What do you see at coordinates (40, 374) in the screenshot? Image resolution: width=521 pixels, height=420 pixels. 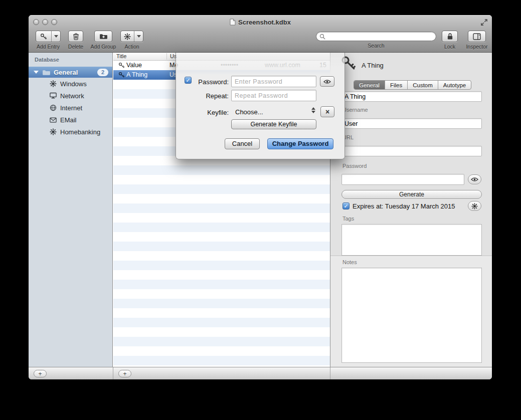 I see `add-group-plus-button: +` at bounding box center [40, 374].